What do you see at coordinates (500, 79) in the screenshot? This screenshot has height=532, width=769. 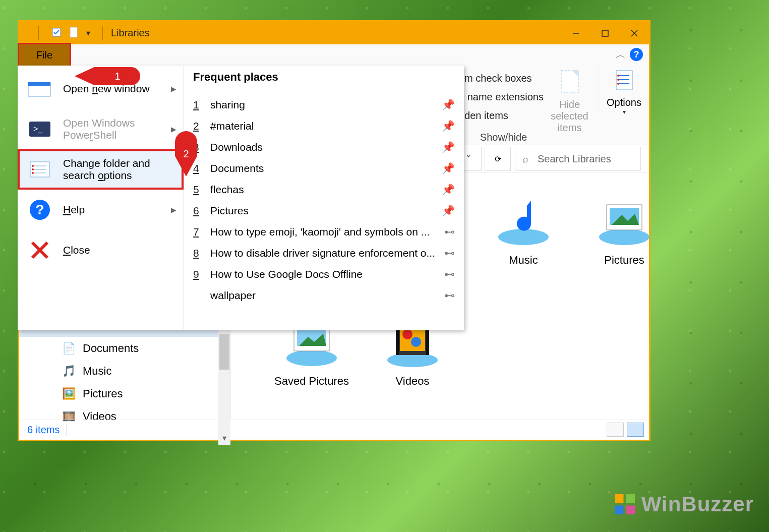 I see `item-check-boxes-checkbox: em check boxes` at bounding box center [500, 79].